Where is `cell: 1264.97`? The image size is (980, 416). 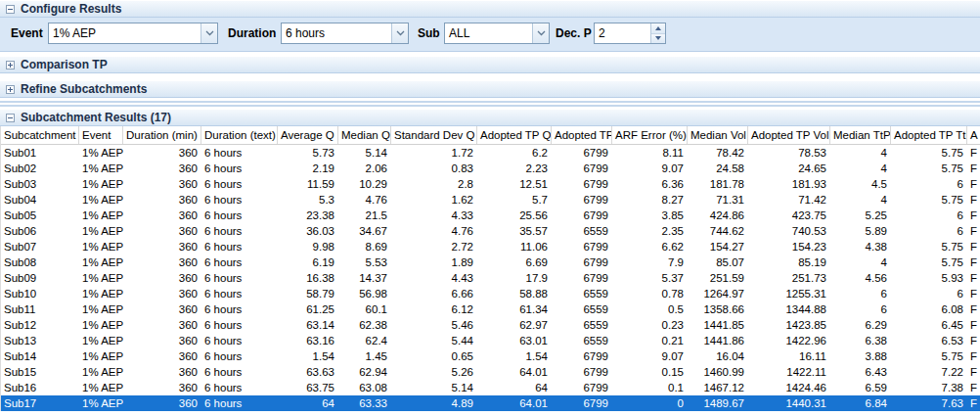 cell: 1264.97 is located at coordinates (718, 294).